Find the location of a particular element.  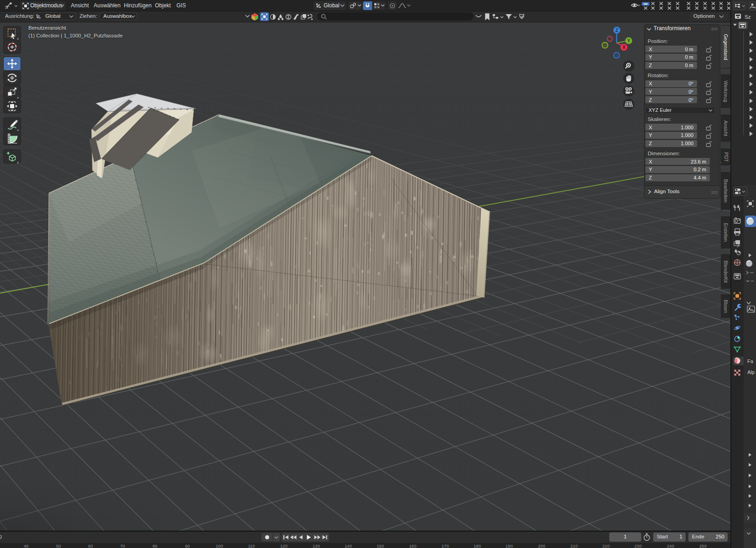

svg-text: Alp is located at coordinates (751, 372).